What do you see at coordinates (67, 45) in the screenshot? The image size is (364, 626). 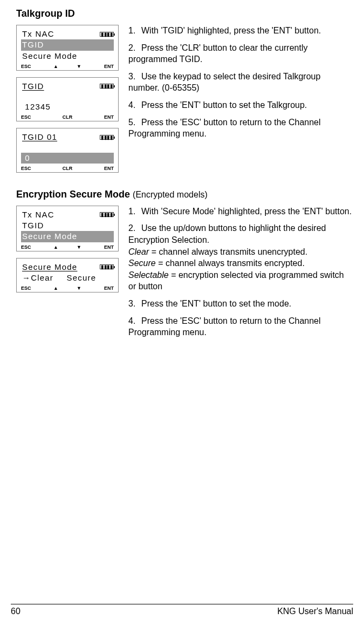 I see `screen-line-highlighted: TGID` at bounding box center [67, 45].